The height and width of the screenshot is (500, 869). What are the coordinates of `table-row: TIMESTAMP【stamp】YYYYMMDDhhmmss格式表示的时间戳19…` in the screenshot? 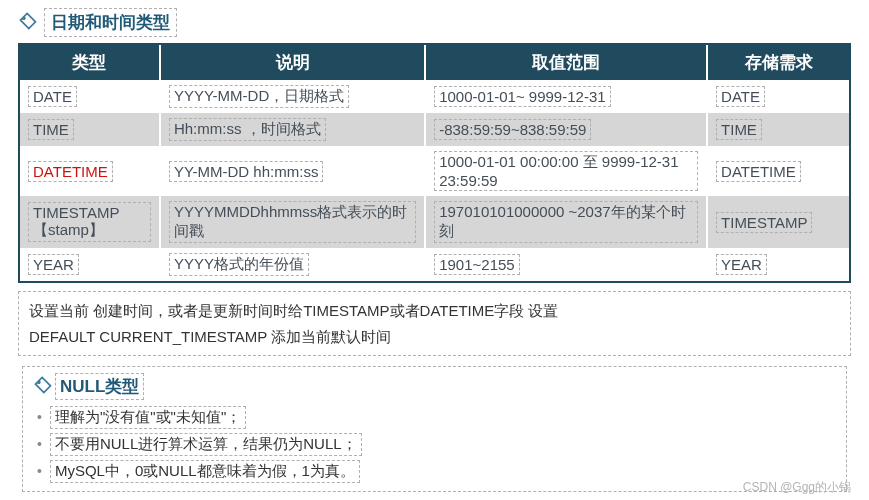 It's located at (434, 222).